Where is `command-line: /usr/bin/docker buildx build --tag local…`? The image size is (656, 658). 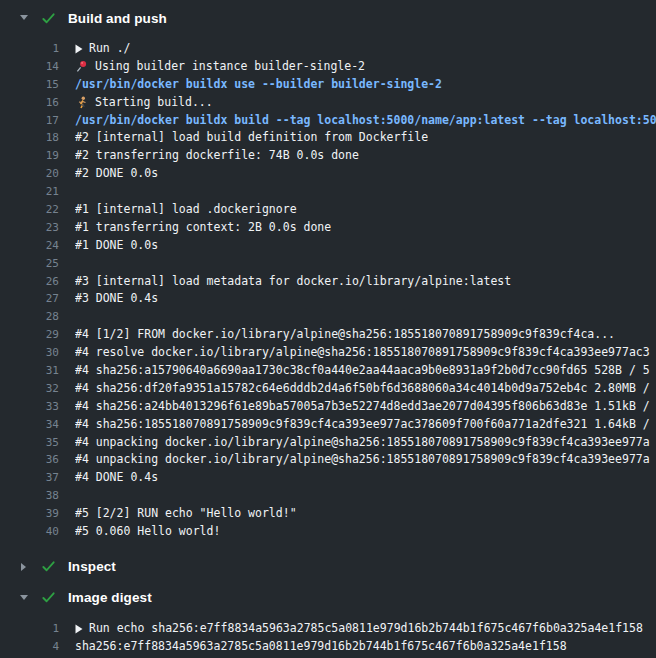
command-line: /usr/bin/docker buildx build --tag local… is located at coordinates (366, 121).